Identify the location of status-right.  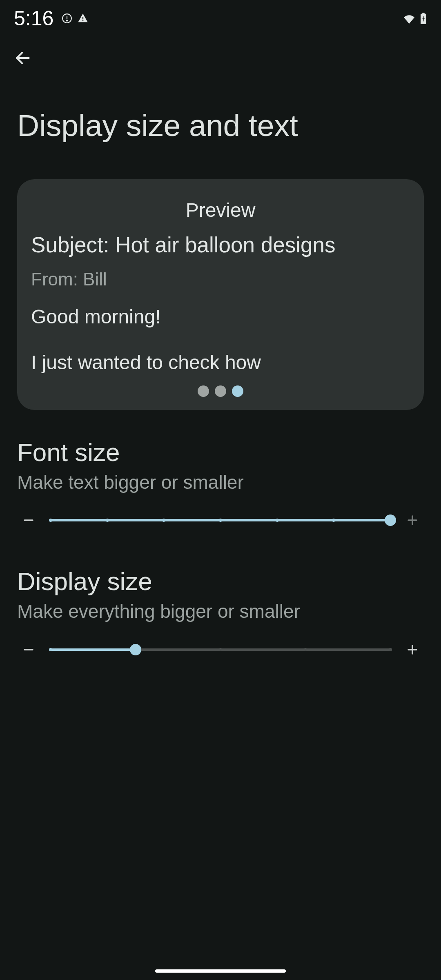
(415, 18).